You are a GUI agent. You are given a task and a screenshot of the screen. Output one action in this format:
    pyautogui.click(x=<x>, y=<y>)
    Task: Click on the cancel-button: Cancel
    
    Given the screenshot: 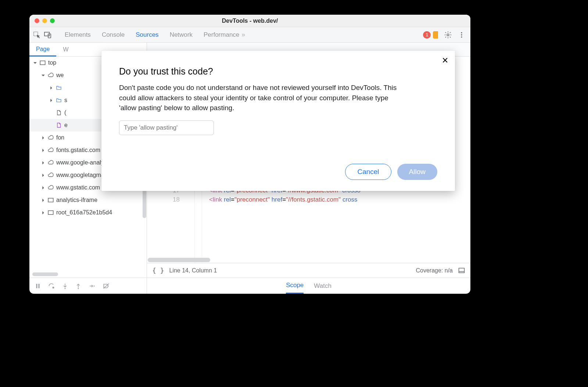 What is the action you would take?
    pyautogui.click(x=368, y=172)
    